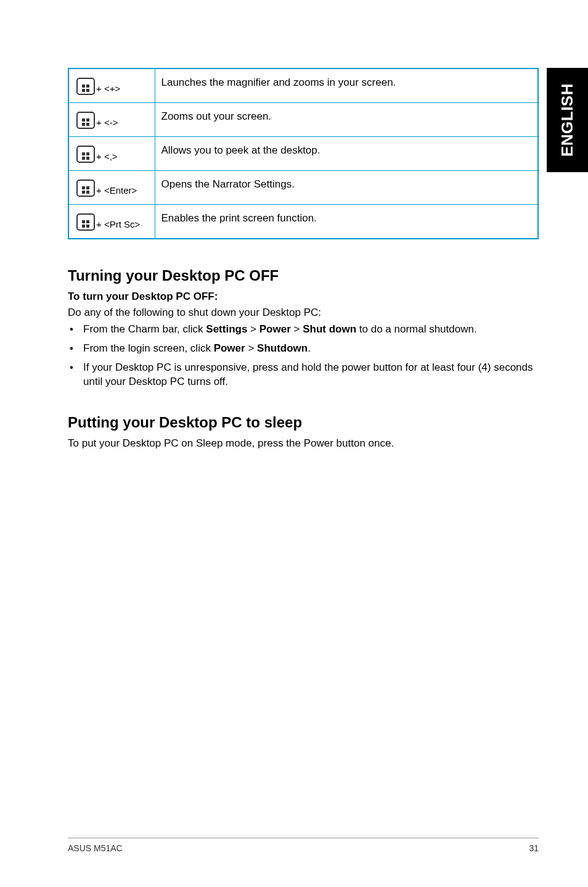  Describe the element at coordinates (303, 444) in the screenshot. I see `sleep-body-text: To put your Desktop PC on Sleep mode, pr…` at that location.